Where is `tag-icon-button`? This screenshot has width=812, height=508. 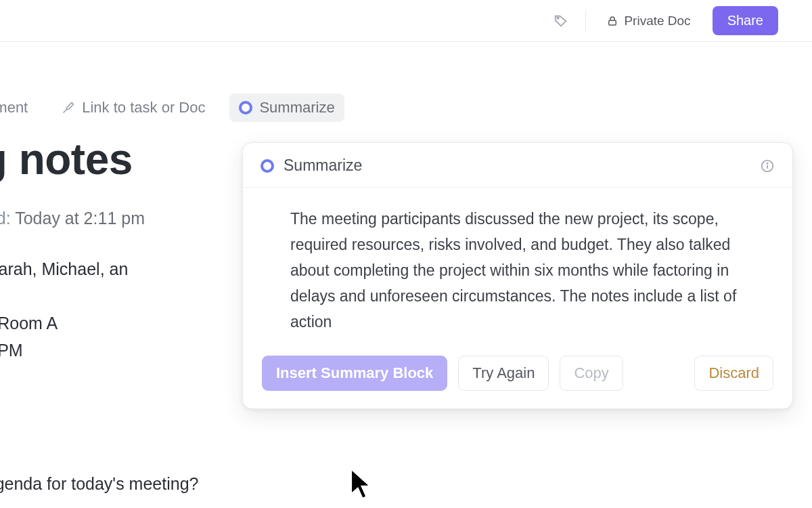
tag-icon-button is located at coordinates (561, 21).